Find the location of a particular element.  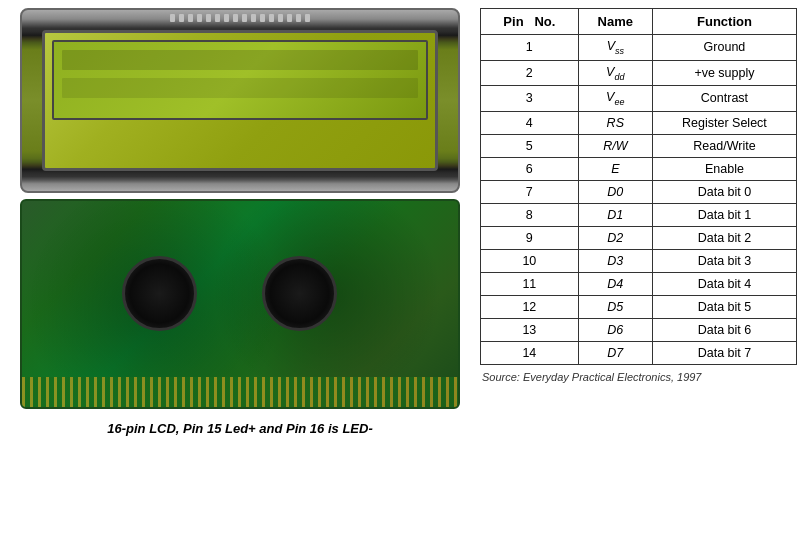

cell-name: R/W is located at coordinates (615, 146).